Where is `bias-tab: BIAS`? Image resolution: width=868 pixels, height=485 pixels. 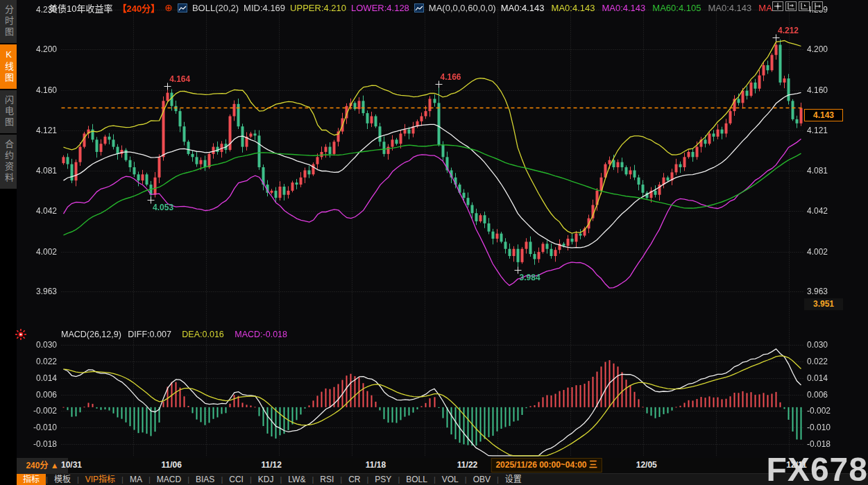
bias-tab: BIAS is located at coordinates (205, 479).